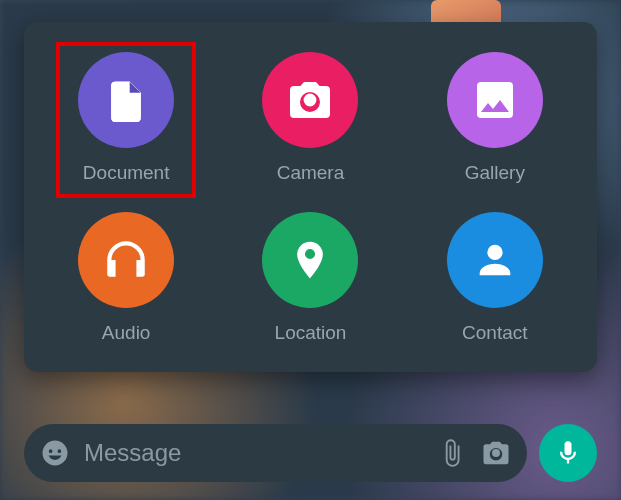 Image resolution: width=621 pixels, height=500 pixels. Describe the element at coordinates (55, 453) in the screenshot. I see `emoji-icon` at that location.